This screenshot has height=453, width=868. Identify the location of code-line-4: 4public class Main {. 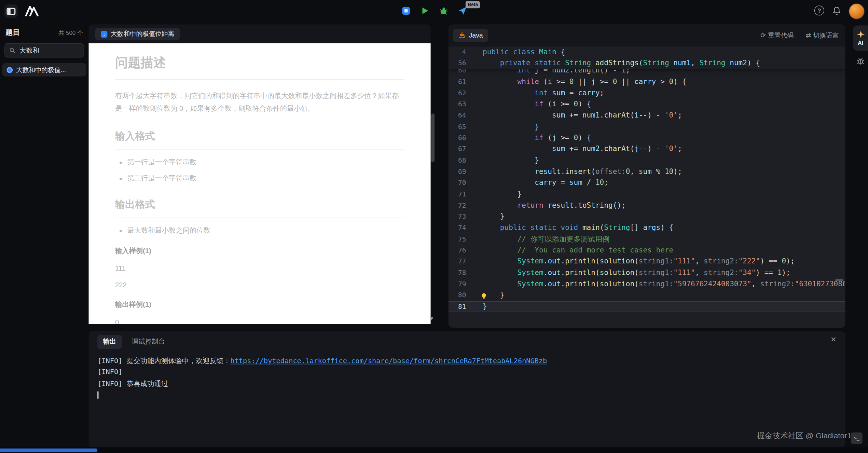
(647, 52).